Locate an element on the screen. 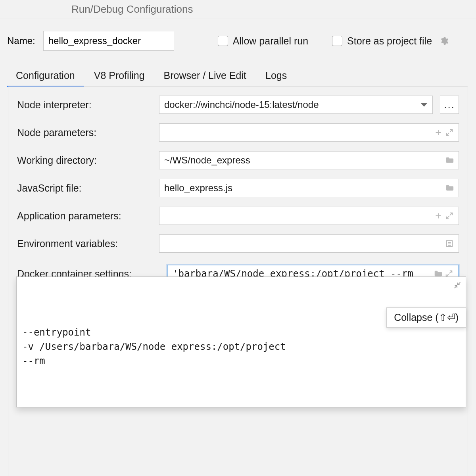 The width and height of the screenshot is (476, 476). collapse-icon is located at coordinates (457, 285).